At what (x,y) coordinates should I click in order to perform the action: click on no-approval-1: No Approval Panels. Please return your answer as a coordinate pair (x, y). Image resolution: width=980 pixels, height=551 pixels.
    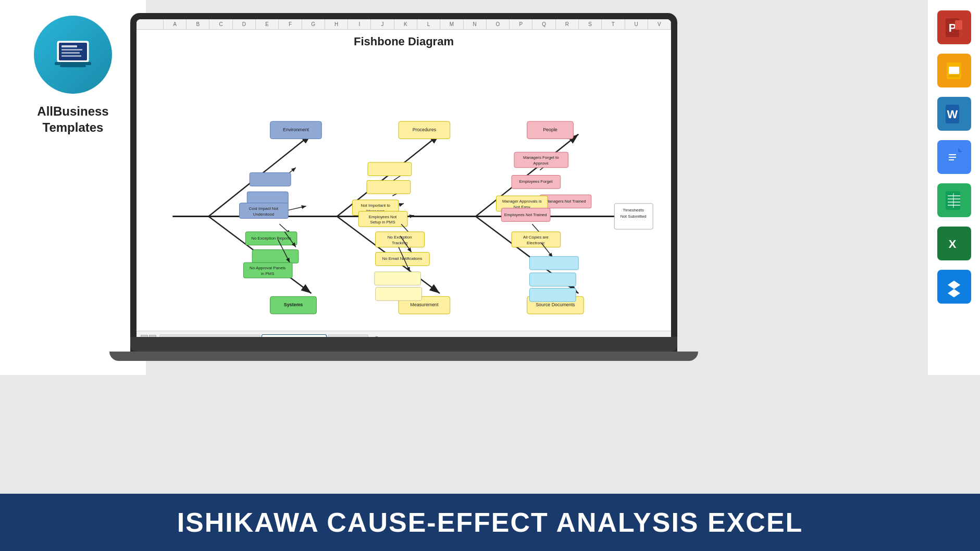
    Looking at the image, I should click on (268, 268).